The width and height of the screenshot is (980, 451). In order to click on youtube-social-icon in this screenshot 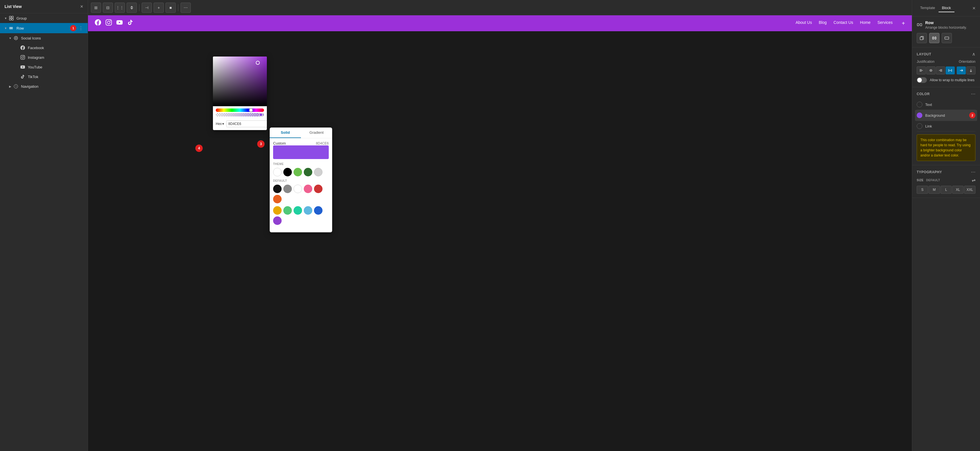, I will do `click(119, 24)`.